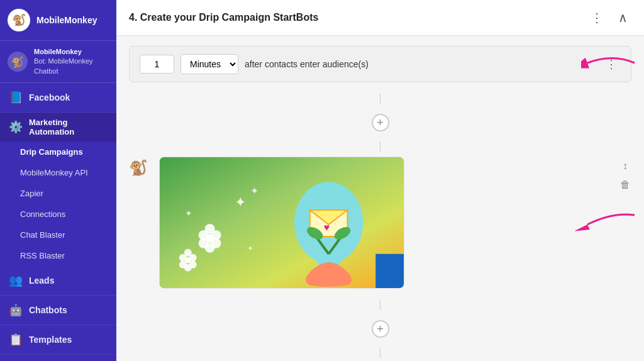  What do you see at coordinates (224, 18) in the screenshot?
I see `main-title: 4. Create your Drip Campaign StartBots` at bounding box center [224, 18].